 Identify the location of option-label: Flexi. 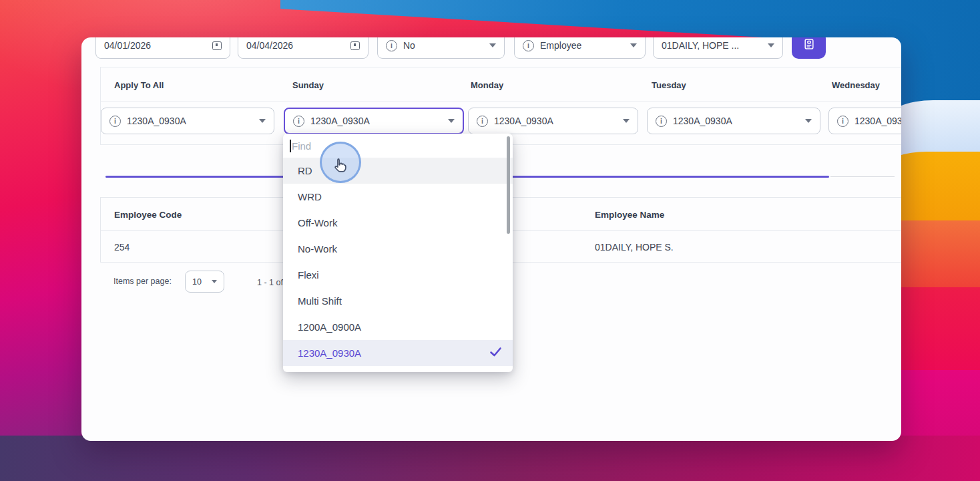
(308, 275).